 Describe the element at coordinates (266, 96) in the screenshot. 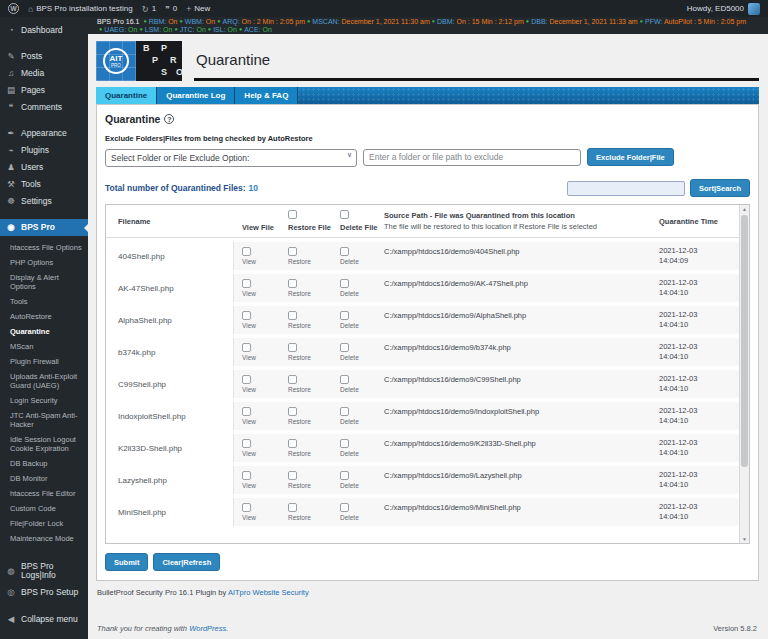

I see `tab-help-faq: Help & FAQ` at that location.